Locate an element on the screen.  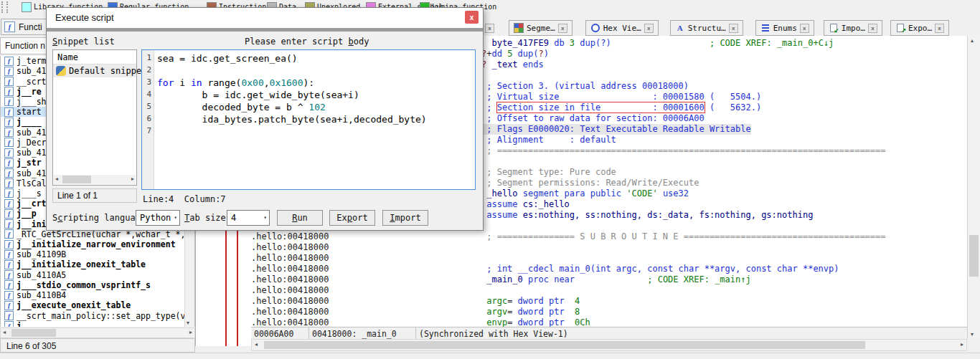
tab-hexview: Hex Vie…x is located at coordinates (622, 28).